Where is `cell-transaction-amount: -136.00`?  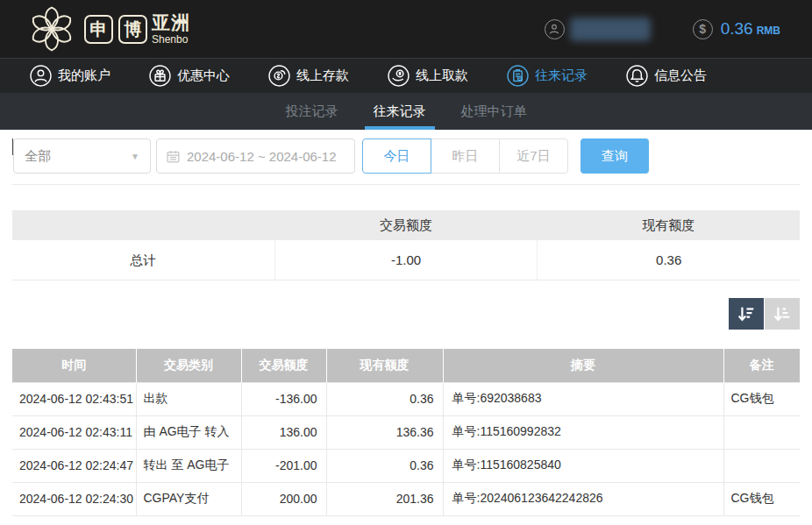 cell-transaction-amount: -136.00 is located at coordinates (284, 399).